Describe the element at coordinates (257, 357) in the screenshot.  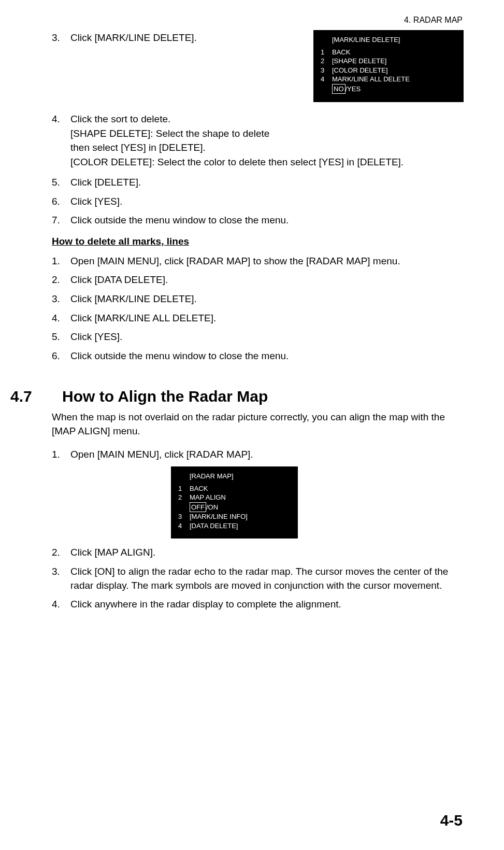
I see `list-item: 6. Click outside the menu window to clos…` at that location.